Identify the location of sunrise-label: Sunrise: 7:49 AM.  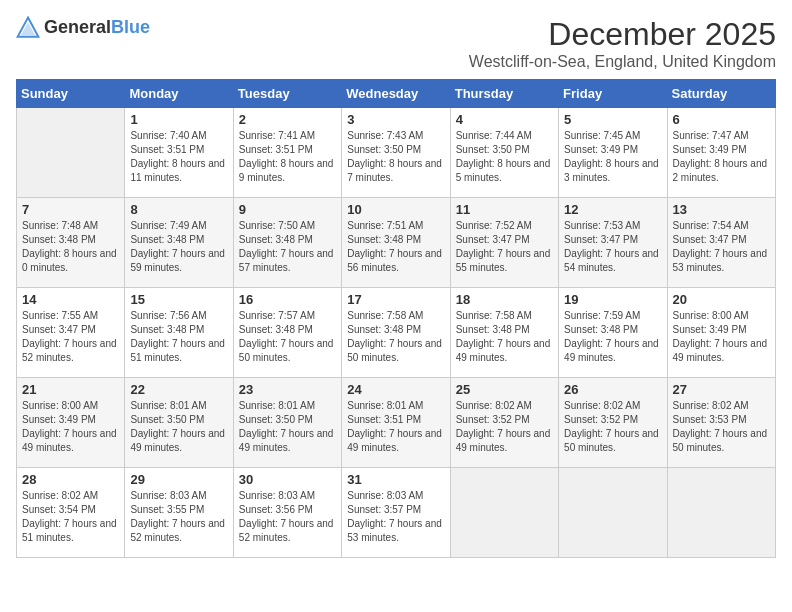
(168, 226).